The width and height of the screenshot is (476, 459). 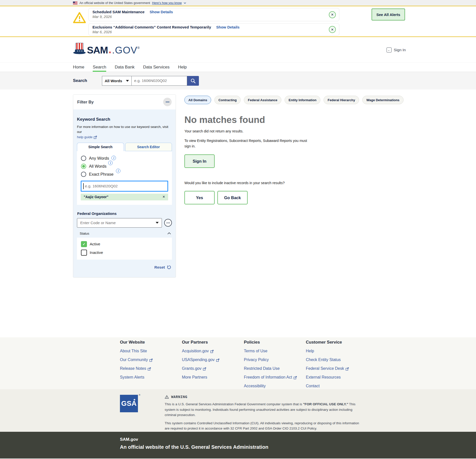 I want to click on sam-gov-logo: ★ ★ ★ SAM ★ .GOV ®, so click(x=106, y=49).